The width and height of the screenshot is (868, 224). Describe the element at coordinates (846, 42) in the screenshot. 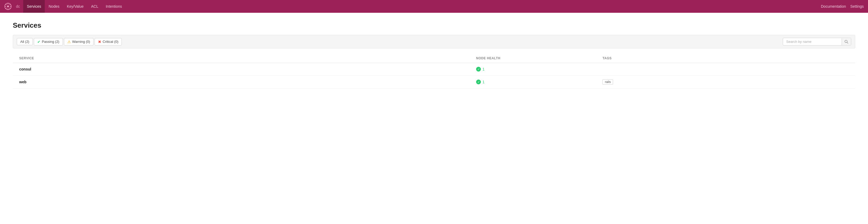

I see `search-icon` at that location.